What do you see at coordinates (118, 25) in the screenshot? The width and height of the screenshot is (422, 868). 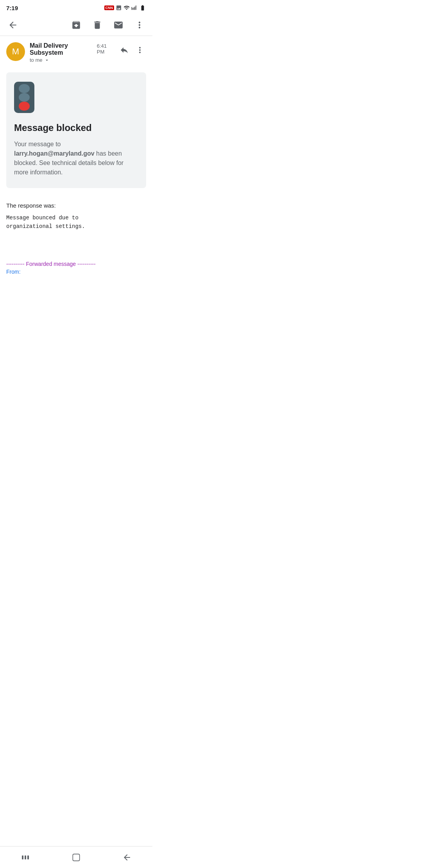 I see `mark-unread-button` at bounding box center [118, 25].